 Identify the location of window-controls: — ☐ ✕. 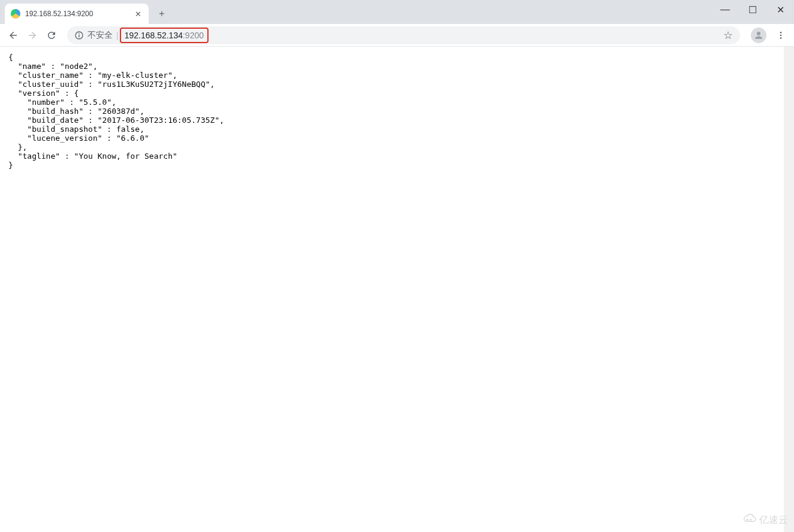
(752, 10).